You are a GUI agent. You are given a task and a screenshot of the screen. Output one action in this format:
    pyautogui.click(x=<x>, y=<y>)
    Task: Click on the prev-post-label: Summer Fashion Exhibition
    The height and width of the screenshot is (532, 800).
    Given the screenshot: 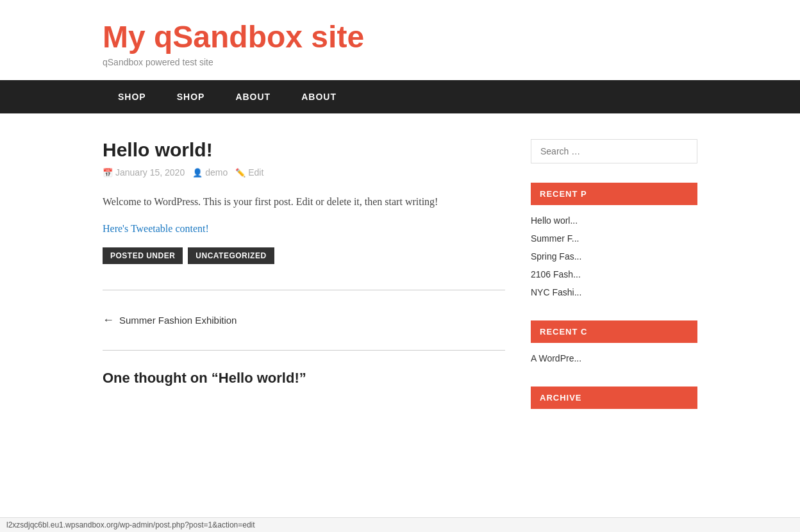 What is the action you would take?
    pyautogui.click(x=178, y=320)
    